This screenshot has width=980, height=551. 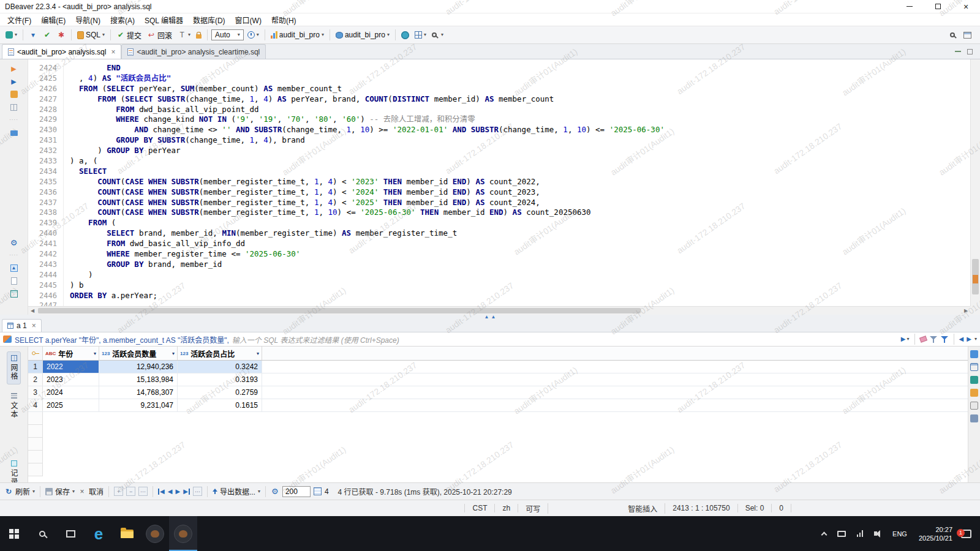 I want to click on code-line: 2439 FROM (, so click(x=499, y=223).